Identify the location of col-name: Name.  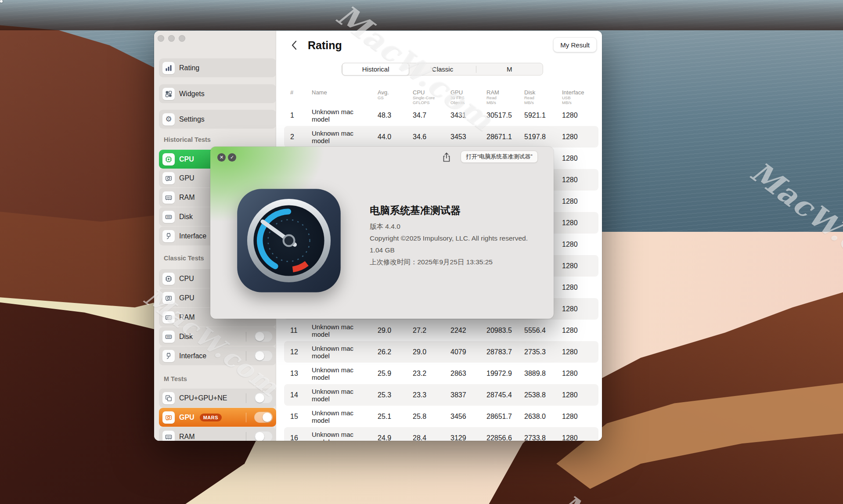
(345, 92).